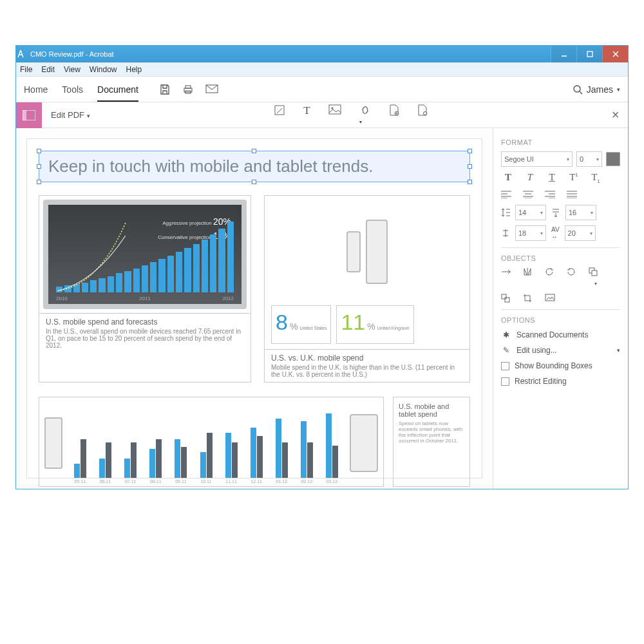 The height and width of the screenshot is (644, 644). Describe the element at coordinates (394, 115) in the screenshot. I see `add-page-icon` at that location.